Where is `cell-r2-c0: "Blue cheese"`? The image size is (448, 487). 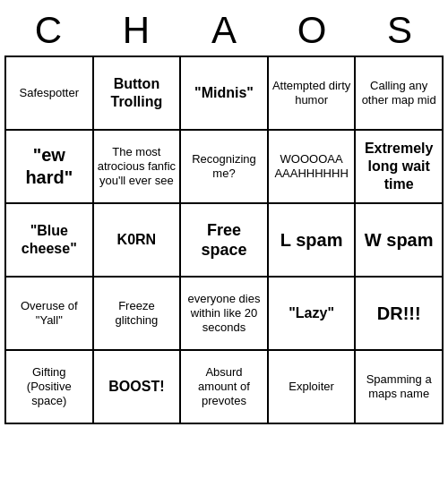
cell-r2-c0: "Blue cheese" is located at coordinates (50, 241).